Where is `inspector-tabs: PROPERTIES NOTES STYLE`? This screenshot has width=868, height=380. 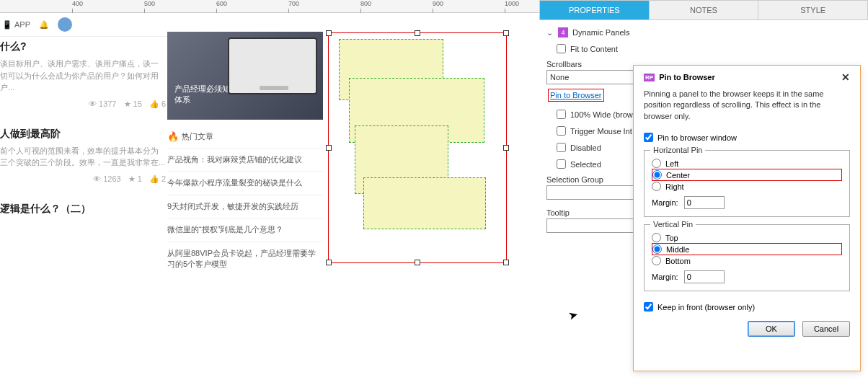
inspector-tabs: PROPERTIES NOTES STYLE is located at coordinates (704, 10).